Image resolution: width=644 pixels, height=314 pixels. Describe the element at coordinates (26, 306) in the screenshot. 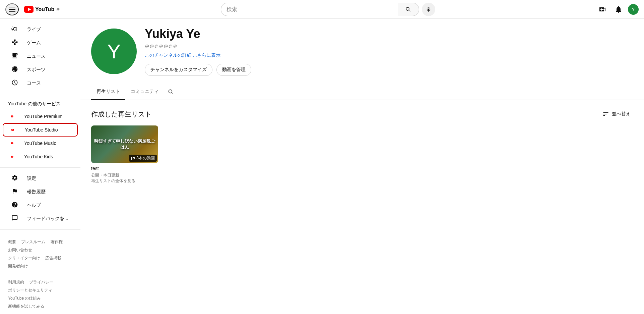

I see `footer-link-new-features: 新機能を試してみる` at that location.